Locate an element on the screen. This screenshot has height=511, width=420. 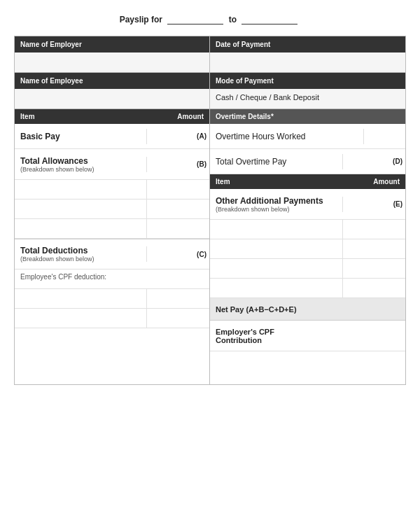
total-deductions-amount is located at coordinates (167, 254).